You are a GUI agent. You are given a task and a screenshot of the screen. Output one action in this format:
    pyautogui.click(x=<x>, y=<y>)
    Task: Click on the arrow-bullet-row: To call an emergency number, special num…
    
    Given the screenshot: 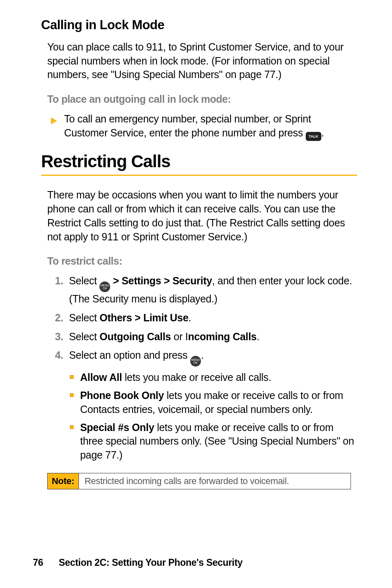 What is the action you would take?
    pyautogui.click(x=204, y=127)
    